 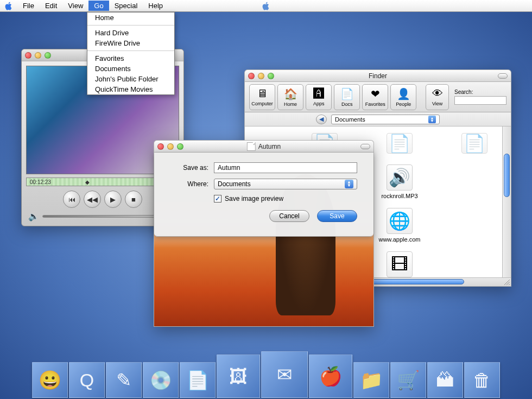 What do you see at coordinates (238, 376) in the screenshot?
I see `dock-item-photo: 🖼` at bounding box center [238, 376].